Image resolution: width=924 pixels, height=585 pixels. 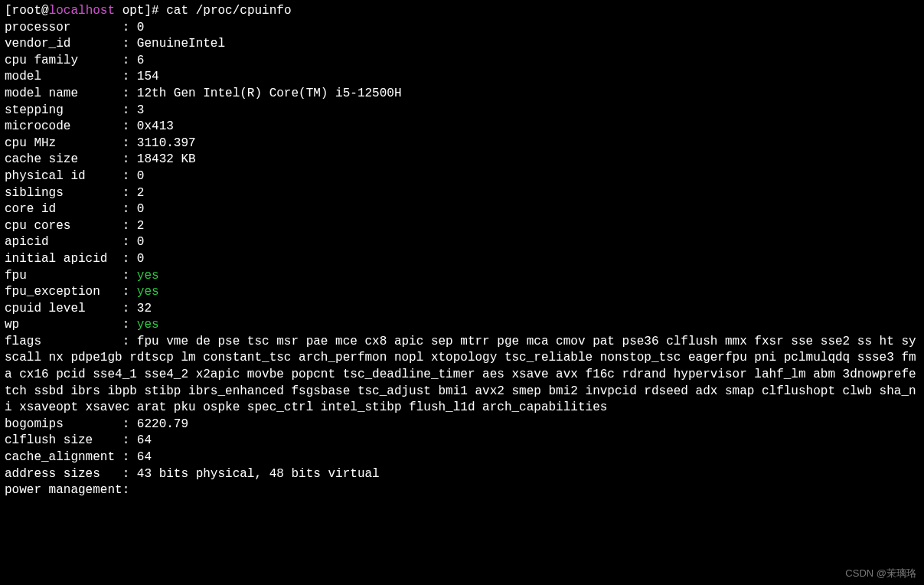 What do you see at coordinates (70, 60) in the screenshot?
I see `cpuinfo-key: cpu family :` at bounding box center [70, 60].